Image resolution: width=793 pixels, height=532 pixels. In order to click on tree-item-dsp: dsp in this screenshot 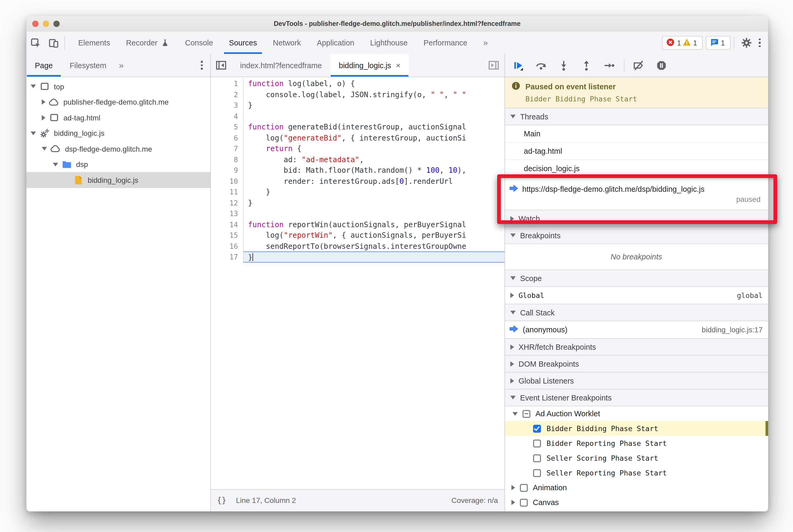, I will do `click(118, 165)`.